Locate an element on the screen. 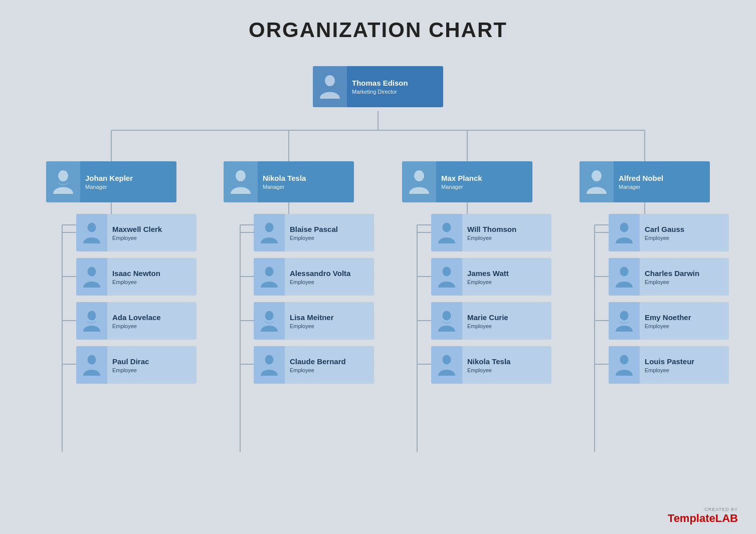 Image resolution: width=756 pixels, height=534 pixels. manager-card-0: Johan Kepler Manager is located at coordinates (111, 182).